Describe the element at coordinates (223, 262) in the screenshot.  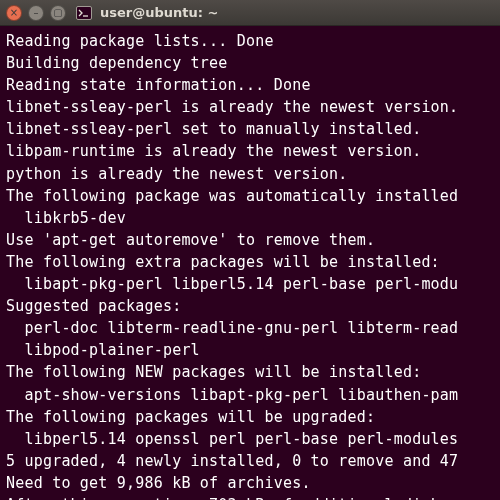
I see `terminal-line: The following extra packages will be ins…` at that location.